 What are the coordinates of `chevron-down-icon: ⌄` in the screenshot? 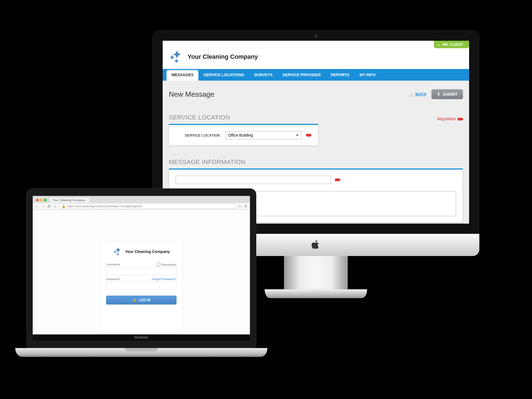 It's located at (439, 44).